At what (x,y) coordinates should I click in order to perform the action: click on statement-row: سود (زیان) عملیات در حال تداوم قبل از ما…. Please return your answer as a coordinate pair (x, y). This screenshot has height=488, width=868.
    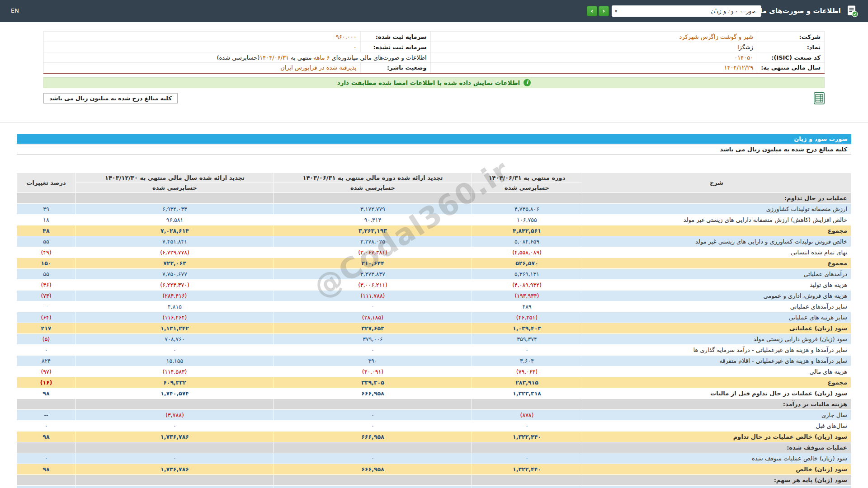
    Looking at the image, I should click on (434, 393).